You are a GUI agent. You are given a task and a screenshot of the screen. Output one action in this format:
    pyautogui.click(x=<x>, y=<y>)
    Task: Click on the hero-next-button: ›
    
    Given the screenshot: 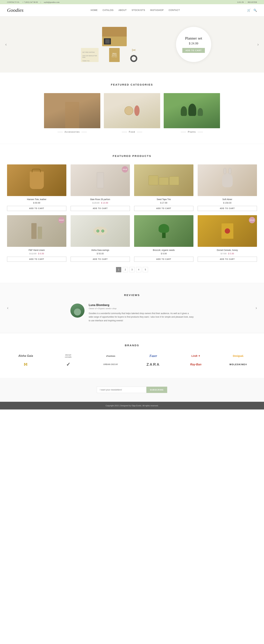 What is the action you would take?
    pyautogui.click(x=258, y=44)
    